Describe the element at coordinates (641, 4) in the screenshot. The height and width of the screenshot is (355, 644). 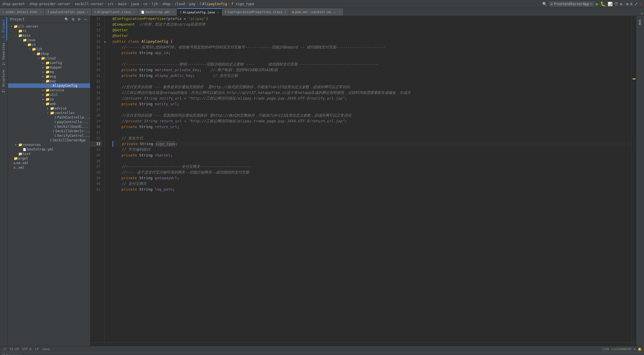
I see `close-btn: ✕` at that location.